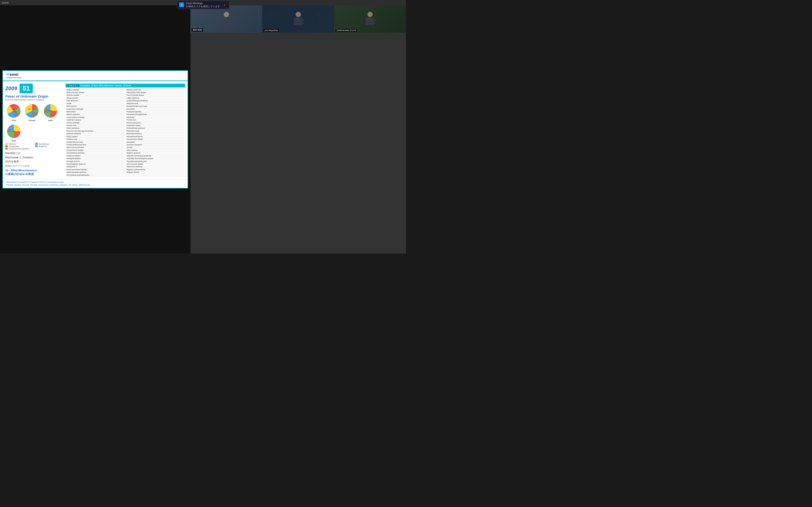 The image size is (812, 507). What do you see at coordinates (14, 141) in the screenshot?
I see `chart-total-label: Total` at bounding box center [14, 141].